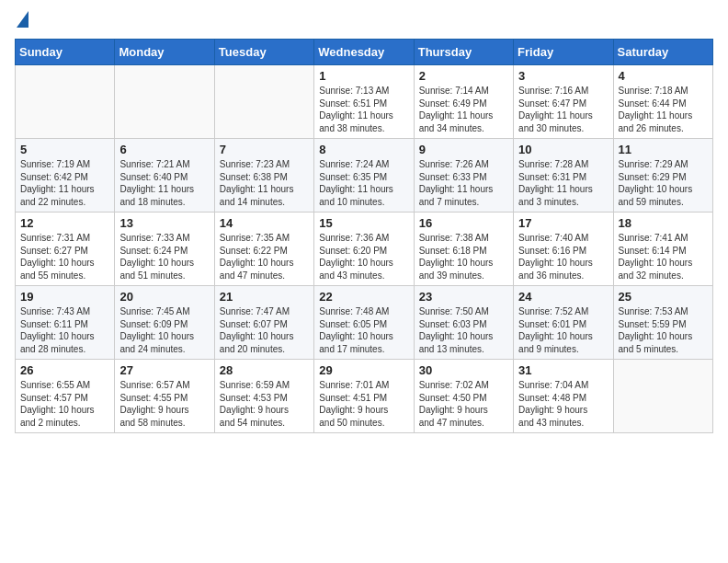 This screenshot has height=563, width=728. I want to click on day-info: Sunrise: 7:01 AM Sunset: 4:51 PM Dayligh…, so click(364, 404).